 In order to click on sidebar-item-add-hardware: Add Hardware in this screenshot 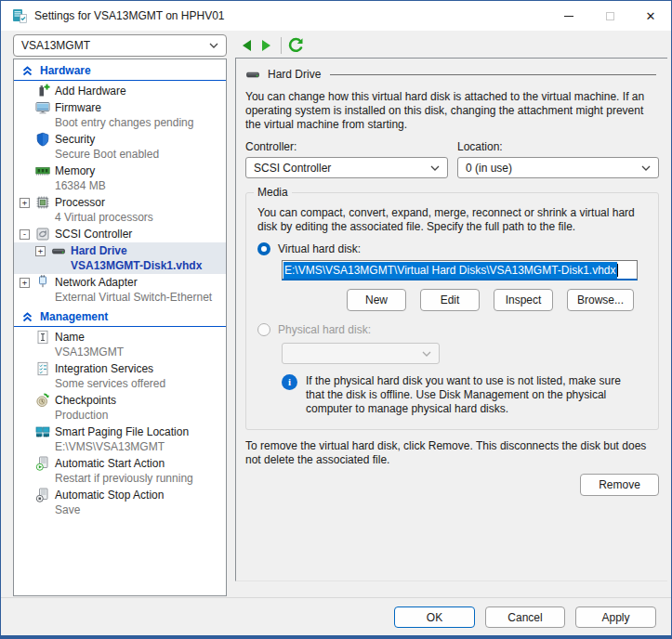, I will do `click(120, 91)`.